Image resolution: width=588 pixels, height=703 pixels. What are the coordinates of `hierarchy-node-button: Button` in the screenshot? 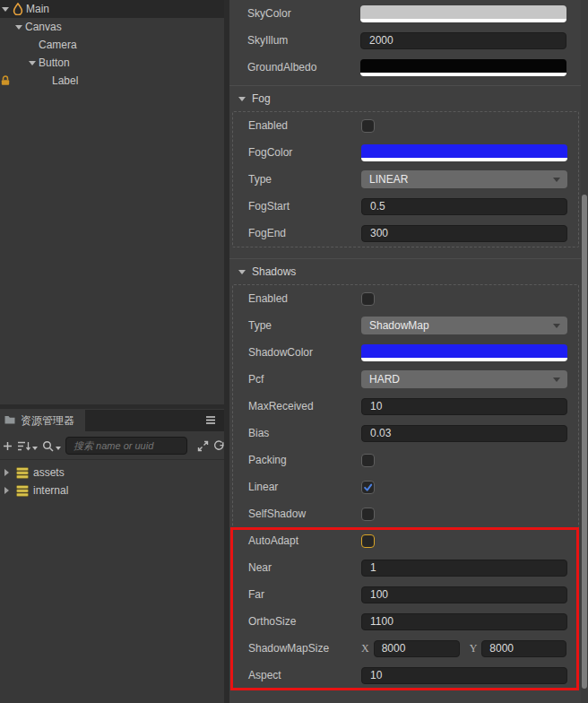 It's located at (112, 63).